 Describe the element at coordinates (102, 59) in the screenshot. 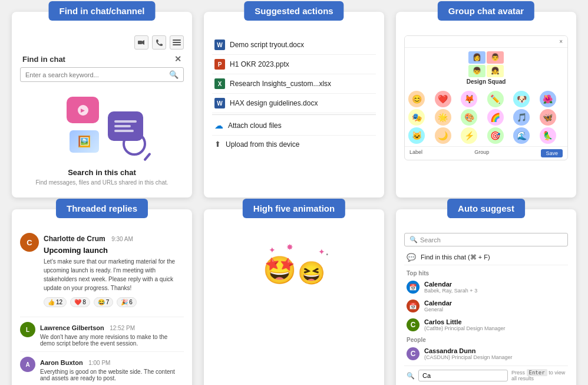

I see `find-in-chat-header: Find in chat ✕` at that location.